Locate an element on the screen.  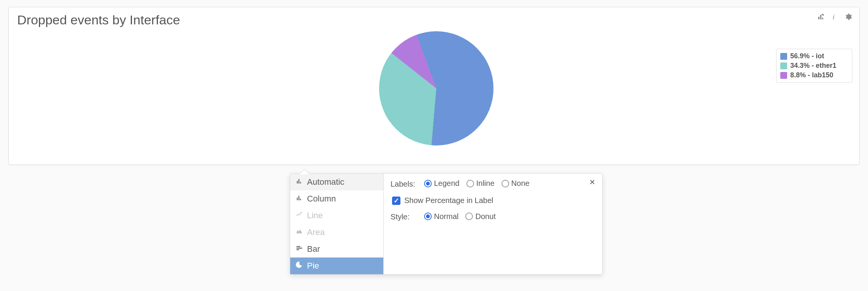
close-icon is located at coordinates (592, 182).